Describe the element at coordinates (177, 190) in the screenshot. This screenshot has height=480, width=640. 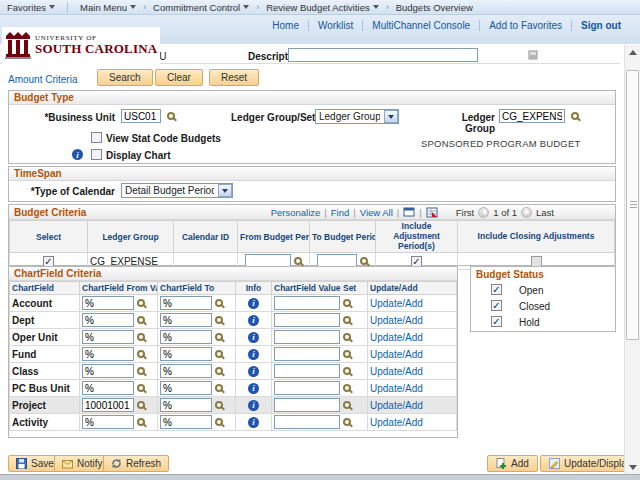
I see `type-of-calendar-select: Detail Budget Period` at that location.